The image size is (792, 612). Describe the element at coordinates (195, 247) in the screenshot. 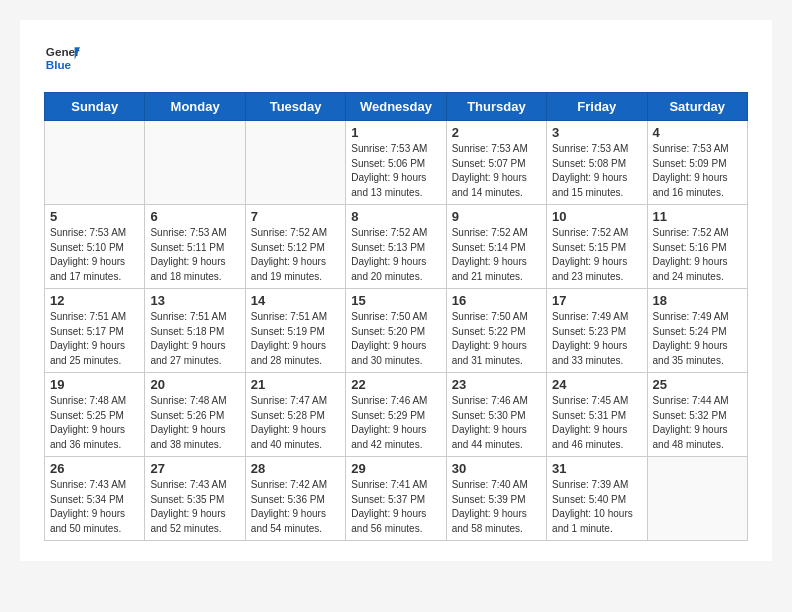

I see `calendar-cell: 6 Sunrise: 7:53 AM Sunset: 5:11 PM Dayli…` at that location.